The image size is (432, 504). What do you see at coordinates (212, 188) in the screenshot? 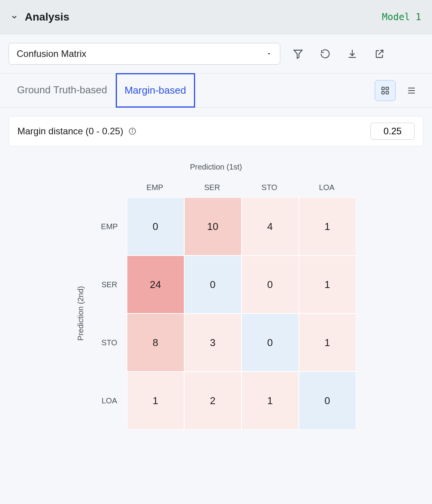
I see `matrix-col-header: SER` at bounding box center [212, 188].